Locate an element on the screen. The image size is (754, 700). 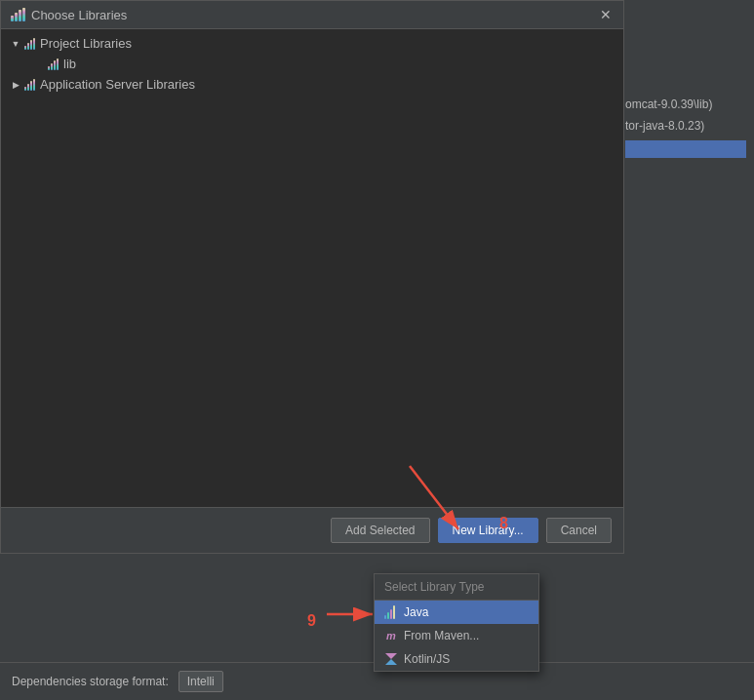
tree-item-app-server-libraries: ▶ Application Server Libraries is located at coordinates (312, 84).